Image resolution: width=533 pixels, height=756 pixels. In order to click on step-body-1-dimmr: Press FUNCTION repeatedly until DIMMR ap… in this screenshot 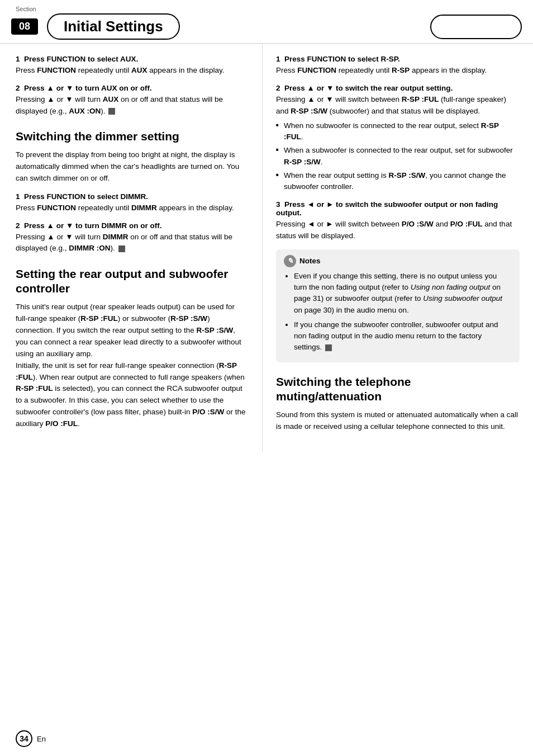, I will do `click(132, 208)`.